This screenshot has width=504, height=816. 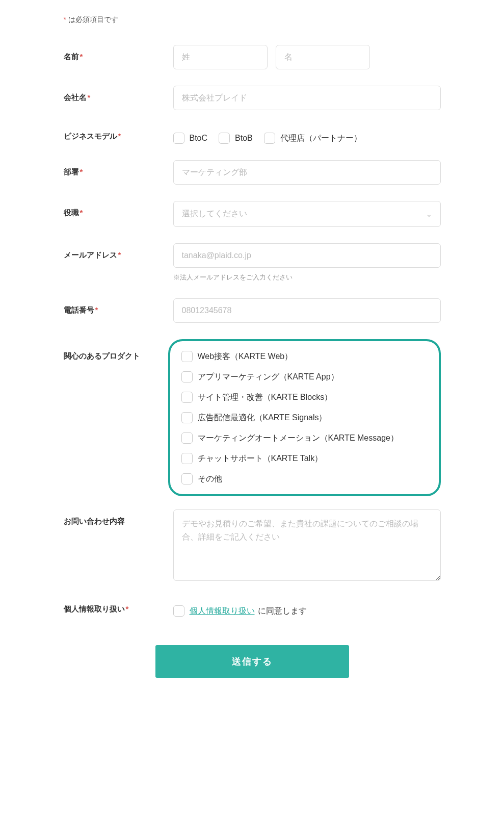 What do you see at coordinates (118, 518) in the screenshot?
I see `label-inquiry: お問い合わせ内容` at bounding box center [118, 518].